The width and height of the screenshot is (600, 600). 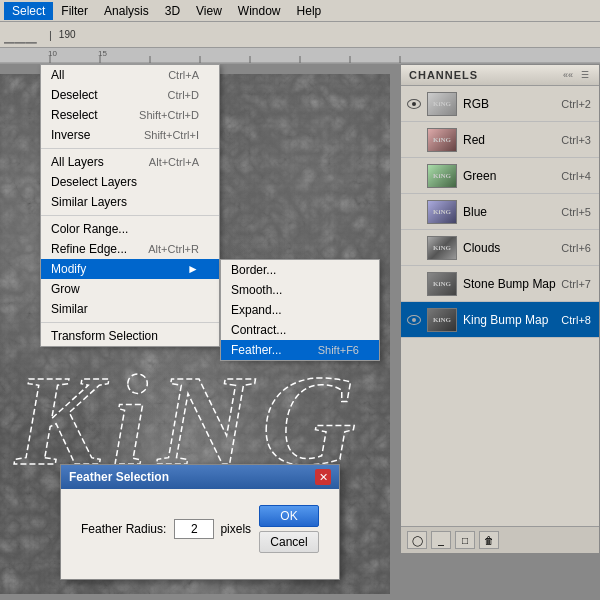 What do you see at coordinates (576, 248) in the screenshot?
I see `channel-shortcut-clouds: Ctrl+6` at bounding box center [576, 248].